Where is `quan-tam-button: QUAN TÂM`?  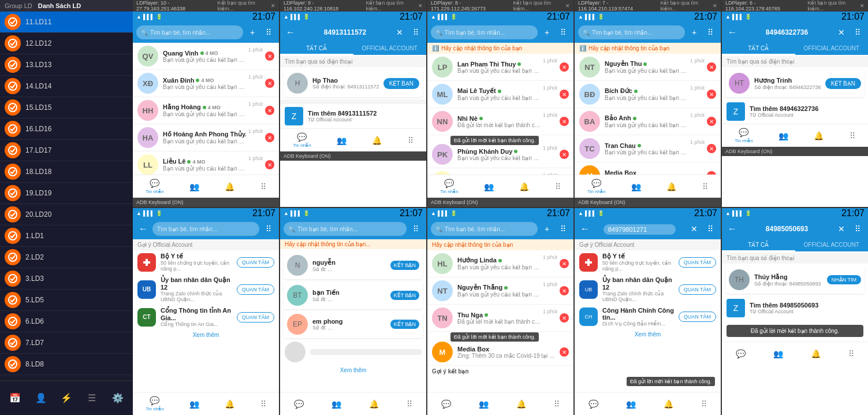 quan-tam-button: QUAN TÂM is located at coordinates (255, 290).